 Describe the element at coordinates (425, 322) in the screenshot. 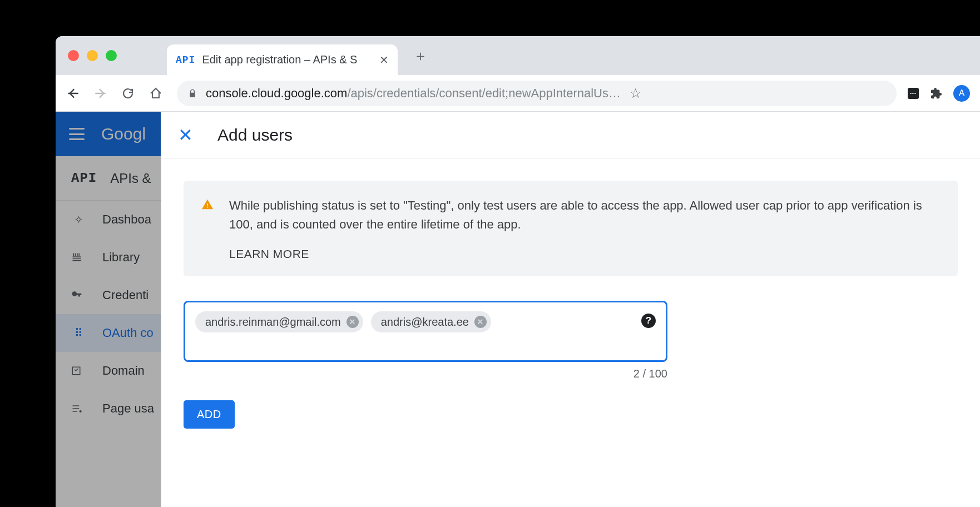

I see `chip-list: andris.reinman@gmail.com ✕ andris@kreata…` at that location.